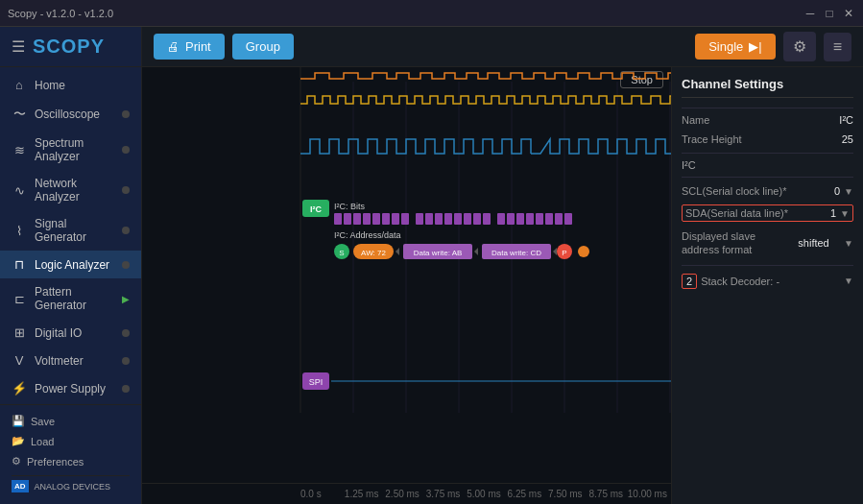 This screenshot has height=504, width=863. What do you see at coordinates (649, 493) in the screenshot?
I see `timeline-tick-8: 10.00 ms` at bounding box center [649, 493].